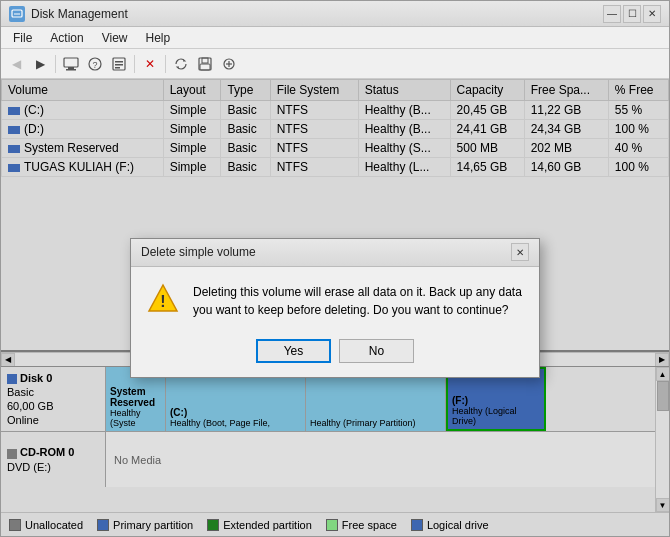 The image size is (670, 537). I want to click on toolbar-properties-button, so click(119, 64).